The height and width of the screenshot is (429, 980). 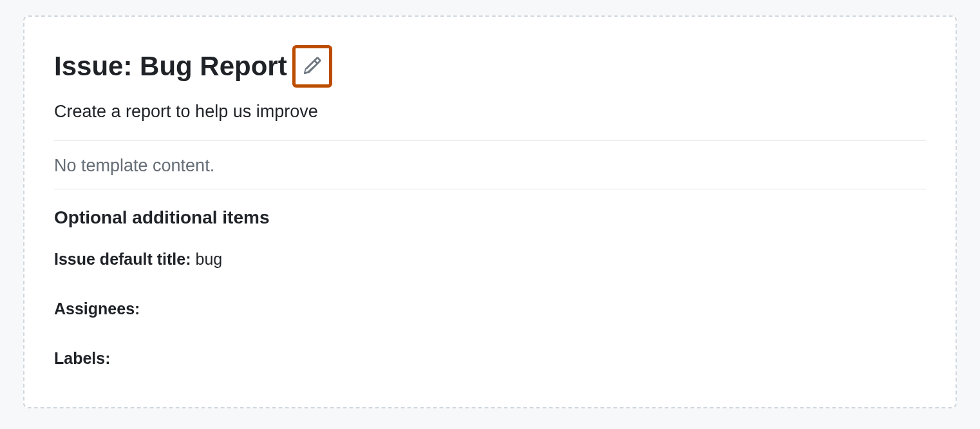 I want to click on labels-row: Labels:, so click(x=490, y=358).